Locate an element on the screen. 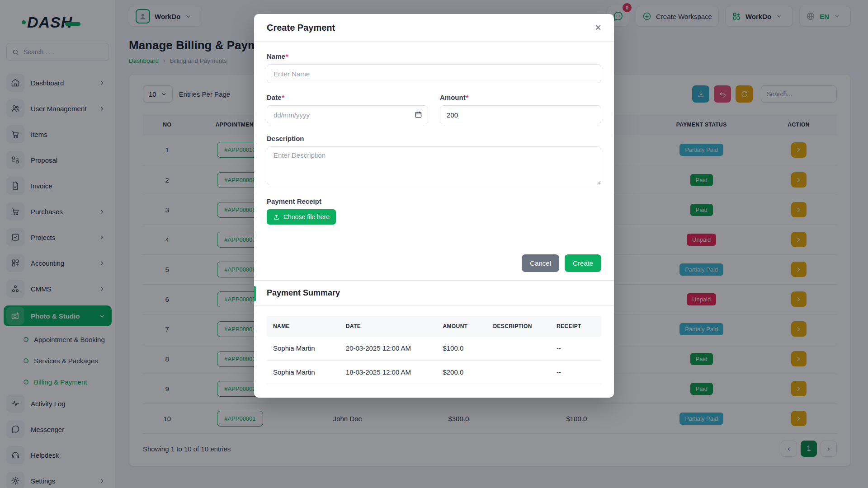  summary-col-receipt: RECEIPT is located at coordinates (576, 326).